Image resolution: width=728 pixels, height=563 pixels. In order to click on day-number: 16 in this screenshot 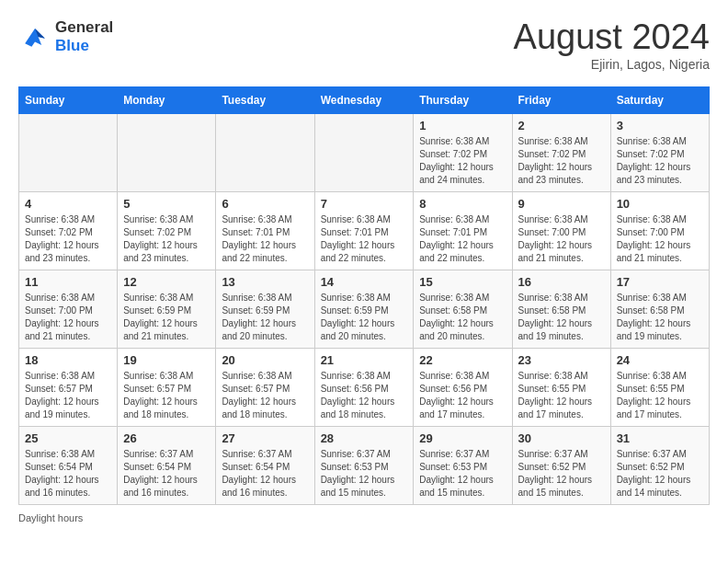, I will do `click(562, 282)`.